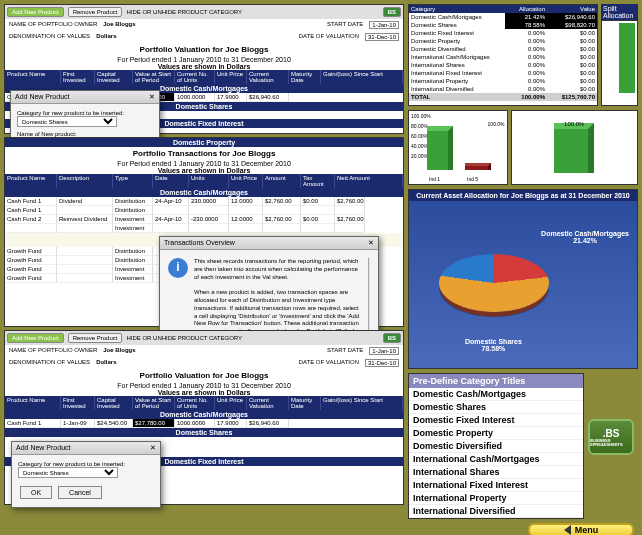 The width and height of the screenshot is (642, 535). Describe the element at coordinates (50, 37) in the screenshot. I see `denom-label: DENOMINATION OF VALUES` at that location.